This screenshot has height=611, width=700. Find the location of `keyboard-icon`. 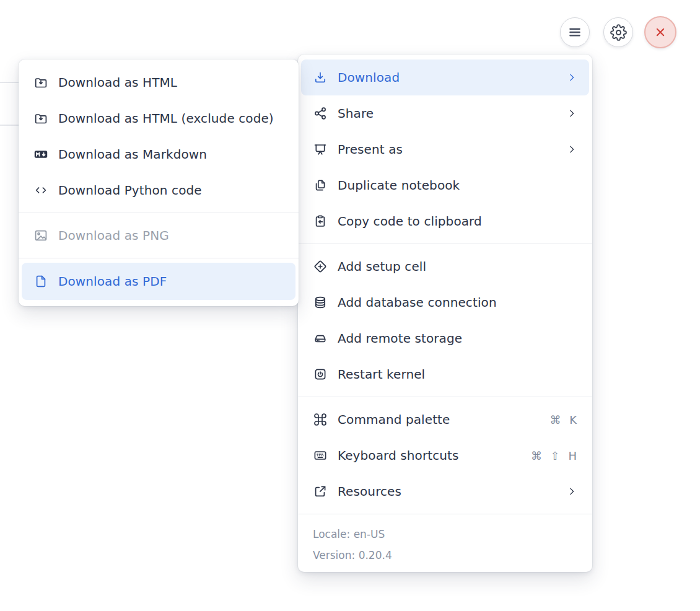

keyboard-icon is located at coordinates (320, 455).